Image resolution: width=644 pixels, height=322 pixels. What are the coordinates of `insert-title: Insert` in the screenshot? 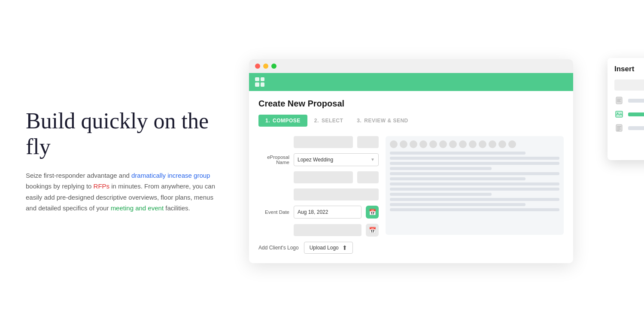 It's located at (624, 69).